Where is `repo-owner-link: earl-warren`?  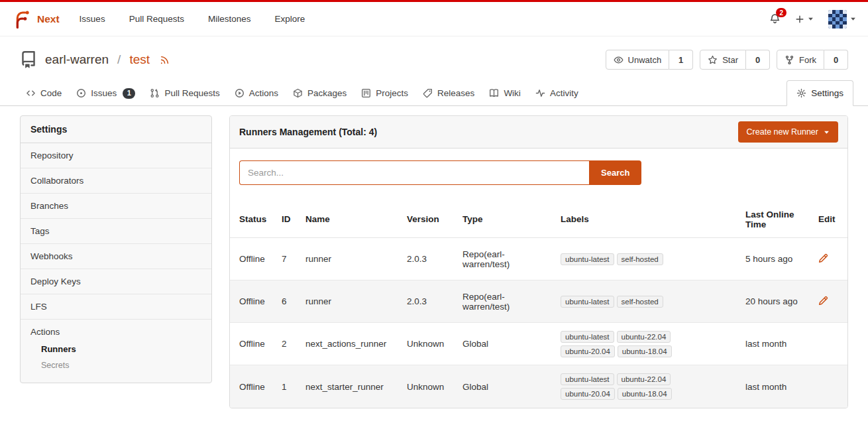 repo-owner-link: earl-warren is located at coordinates (77, 60).